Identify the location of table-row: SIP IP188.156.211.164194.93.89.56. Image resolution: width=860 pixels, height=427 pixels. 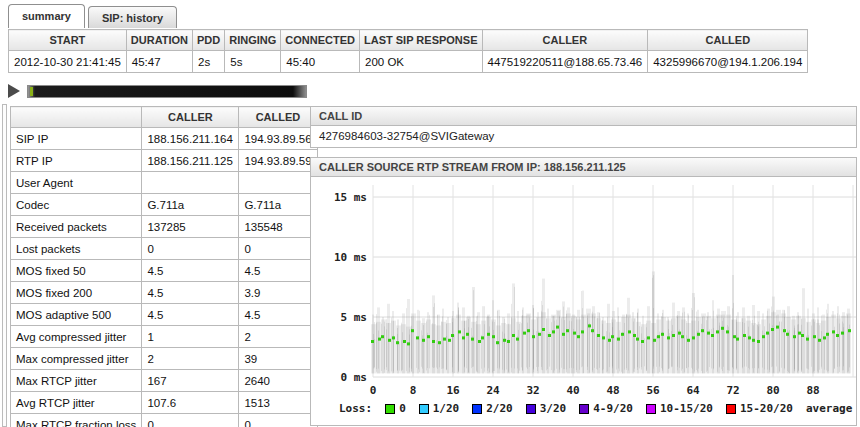
(164, 139).